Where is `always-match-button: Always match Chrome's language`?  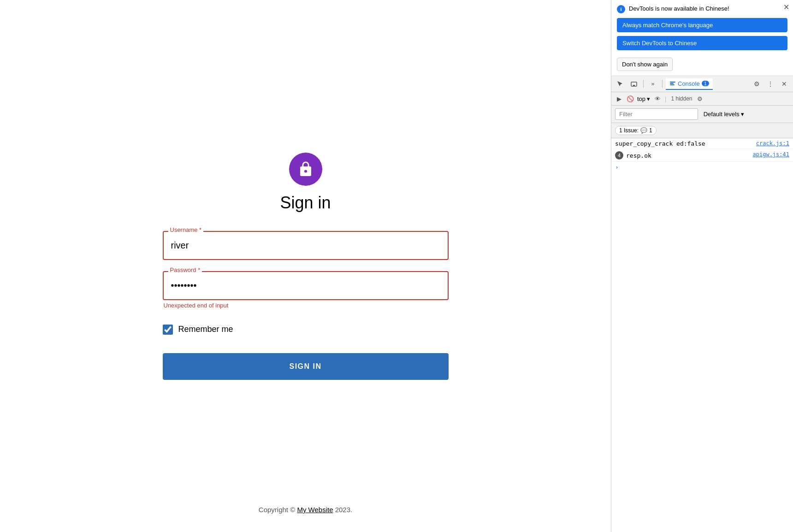 always-match-button: Always match Chrome's language is located at coordinates (702, 25).